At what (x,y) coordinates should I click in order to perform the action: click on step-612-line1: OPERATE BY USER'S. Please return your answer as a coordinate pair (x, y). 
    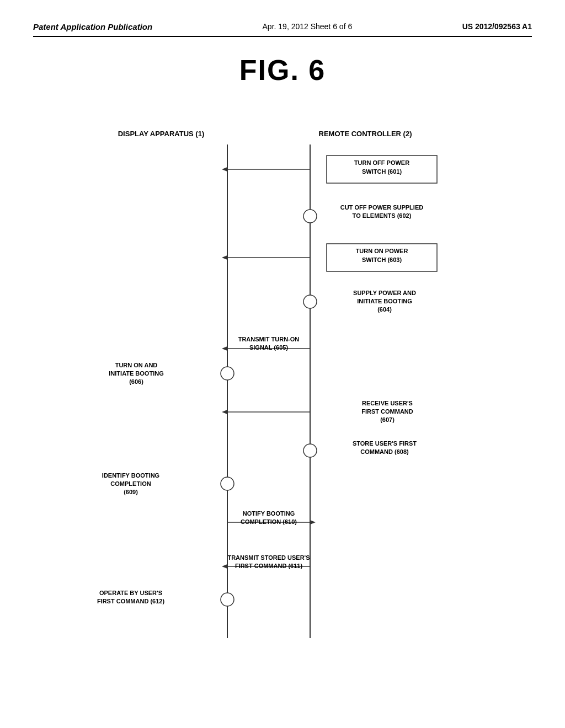
    Looking at the image, I should click on (131, 593).